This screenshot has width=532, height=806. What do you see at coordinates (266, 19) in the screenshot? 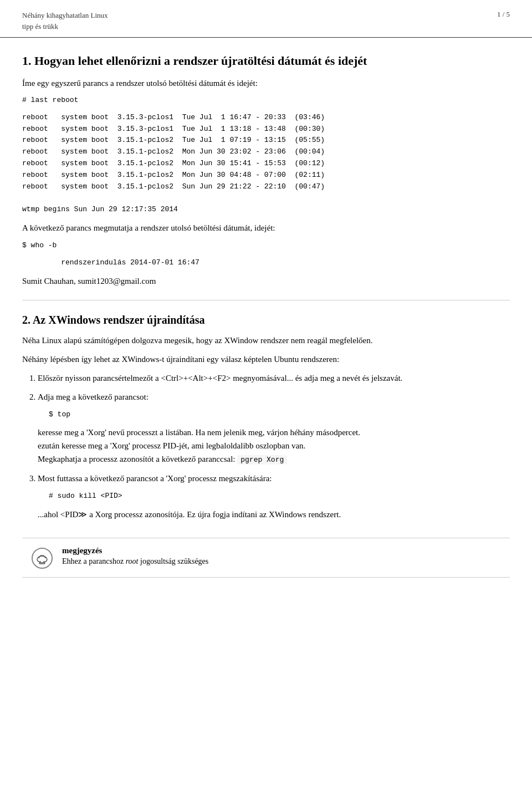
I see `page-header: Néhány kihagyhatatlan Linux tipp és trük…` at bounding box center [266, 19].